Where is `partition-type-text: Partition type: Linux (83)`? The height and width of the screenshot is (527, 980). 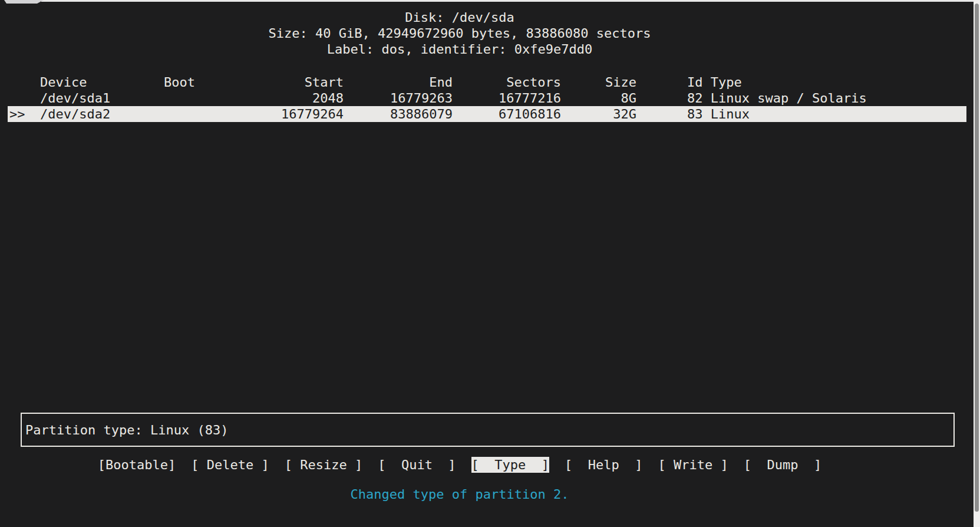
partition-type-text: Partition type: Linux (83) is located at coordinates (127, 430).